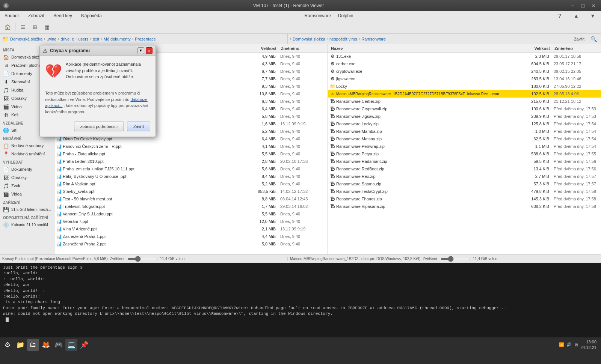 This screenshot has height=364, width=601. Describe the element at coordinates (464, 116) in the screenshot. I see `table-row: 🗜Ransomware.Jigsaw.zip239,9 KiBPřed dvěm…` at that location.